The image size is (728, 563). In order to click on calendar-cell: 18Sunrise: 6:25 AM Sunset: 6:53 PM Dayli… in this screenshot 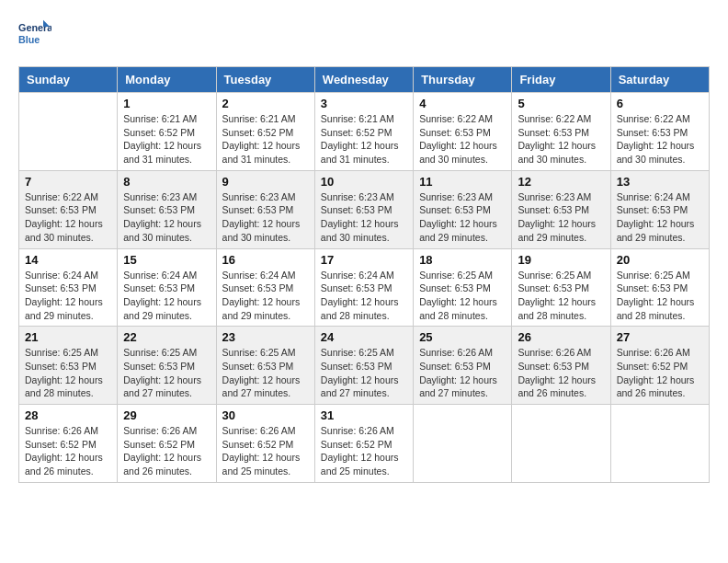, I will do `click(463, 287)`.